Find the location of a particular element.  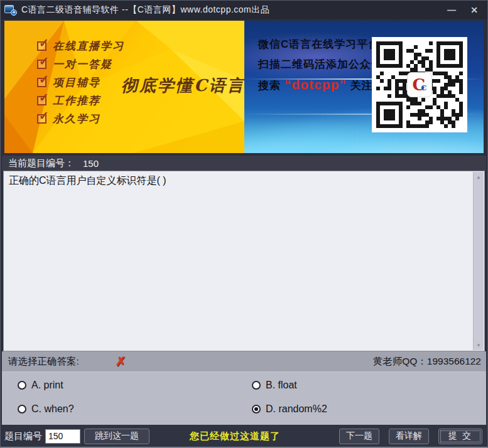

checklist-item: ✓ 永久学习 is located at coordinates (80, 119).